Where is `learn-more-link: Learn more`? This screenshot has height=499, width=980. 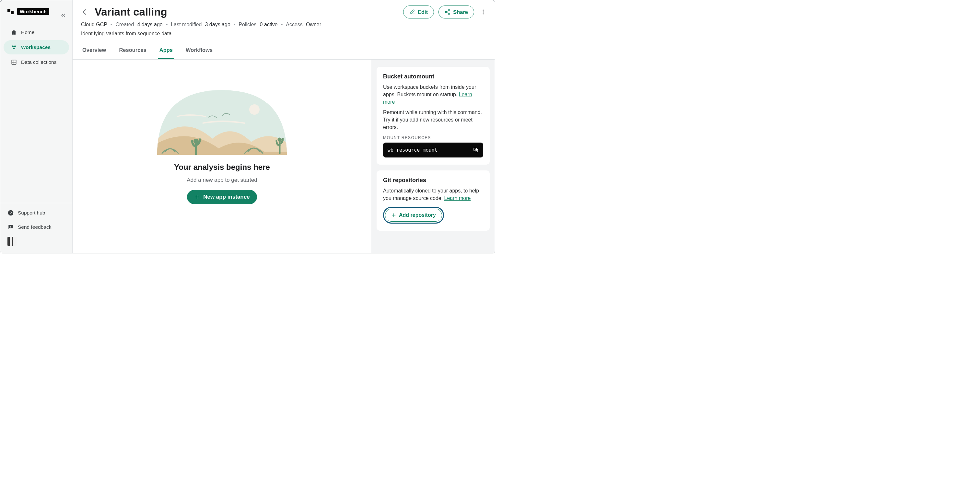 learn-more-link: Learn more is located at coordinates (458, 198).